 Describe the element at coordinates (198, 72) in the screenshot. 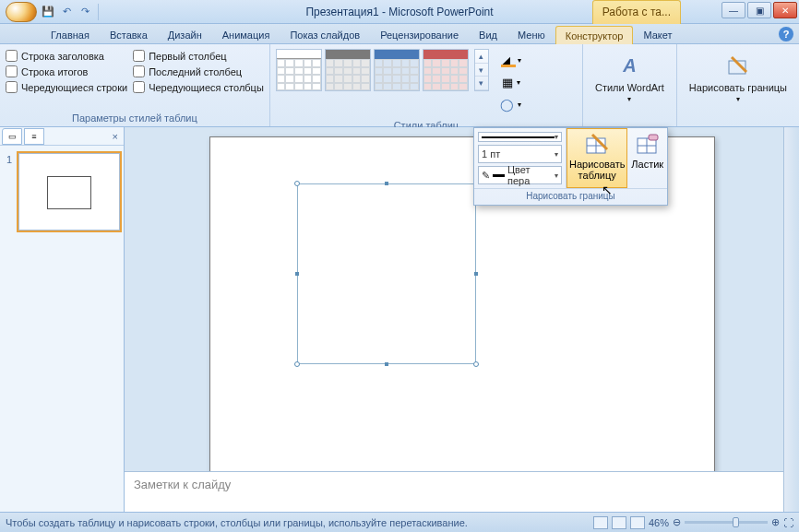

I see `chk-last-col: Последний столбец` at that location.